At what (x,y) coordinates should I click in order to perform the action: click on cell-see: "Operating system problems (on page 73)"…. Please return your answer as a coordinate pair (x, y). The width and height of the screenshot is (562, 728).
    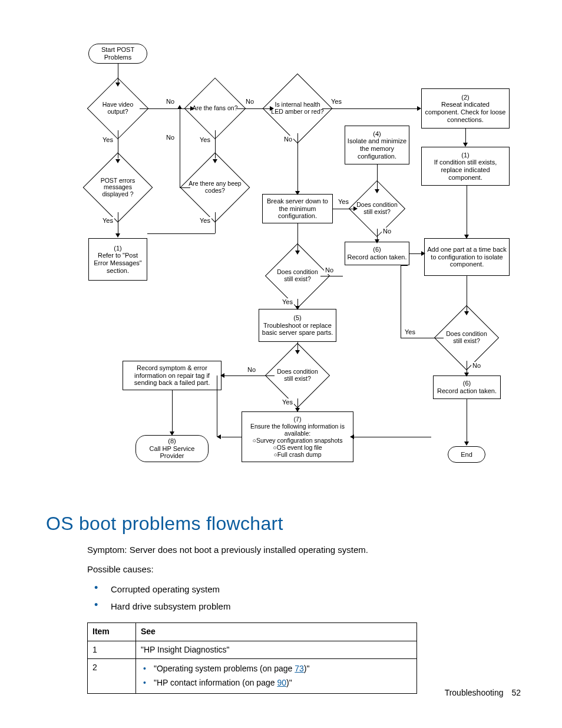
    Looking at the image, I should click on (277, 676).